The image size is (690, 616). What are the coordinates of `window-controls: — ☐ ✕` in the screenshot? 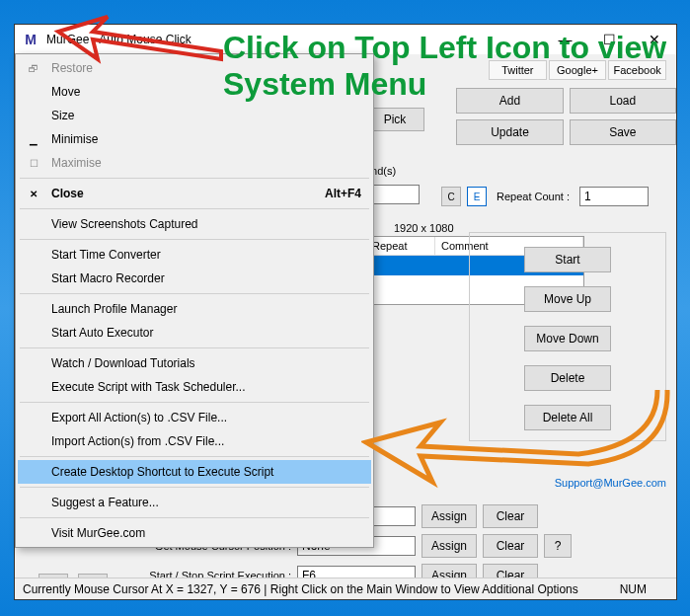 It's located at (610, 39).